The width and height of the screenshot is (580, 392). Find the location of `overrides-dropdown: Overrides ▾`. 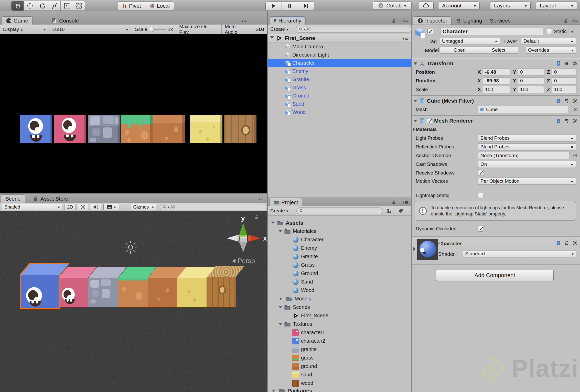

overrides-dropdown: Overrides ▾ is located at coordinates (551, 50).